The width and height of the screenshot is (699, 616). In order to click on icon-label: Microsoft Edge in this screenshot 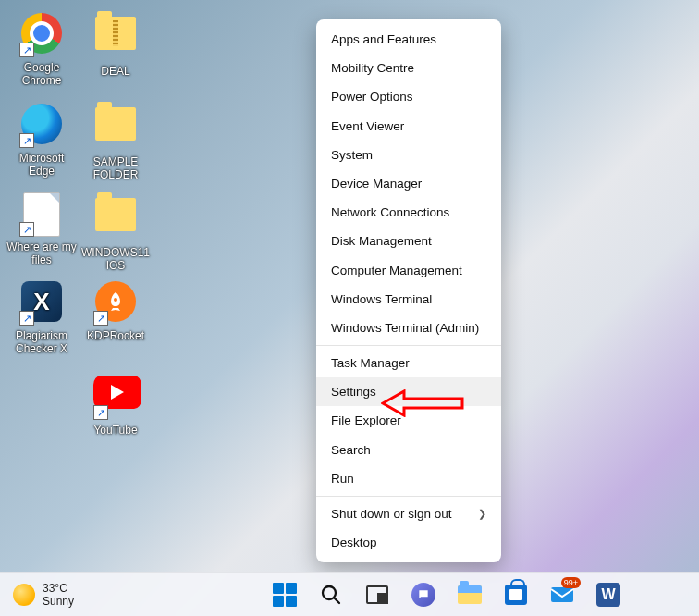, I will do `click(43, 165)`.